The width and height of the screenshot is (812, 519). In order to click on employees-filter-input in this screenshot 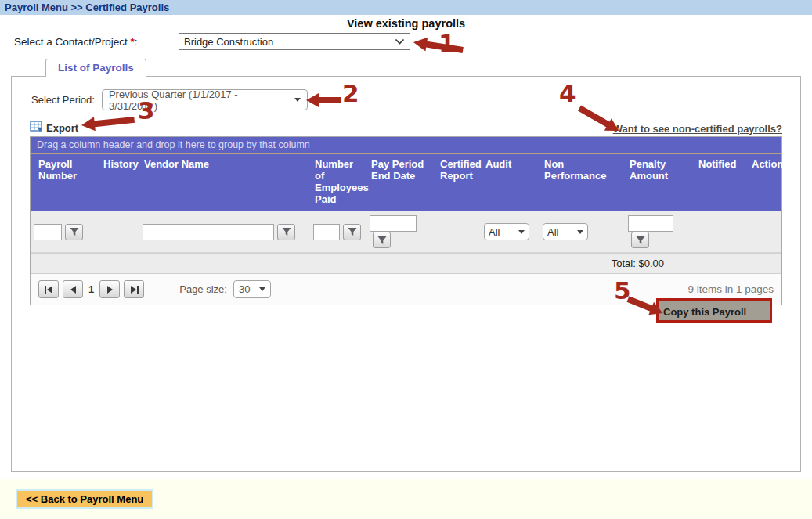, I will do `click(327, 232)`.